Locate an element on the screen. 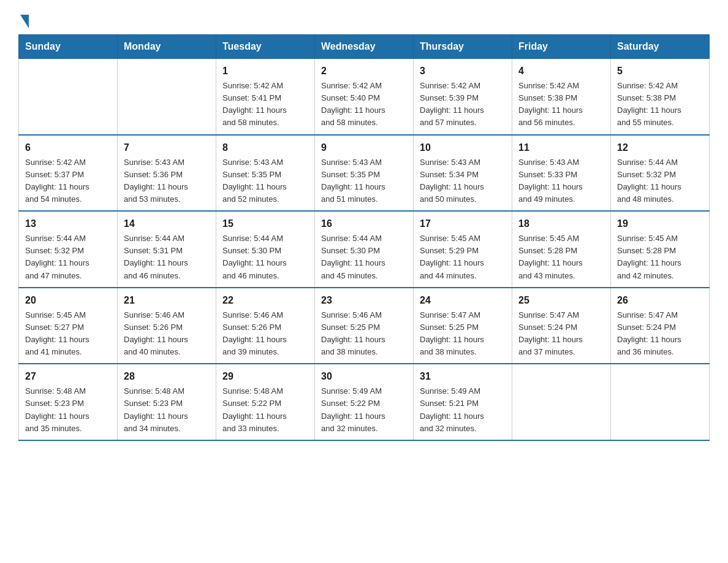  day-info: Sunrise: 5:42 AMSunset: 5:38 PMDaylight:… is located at coordinates (660, 104).